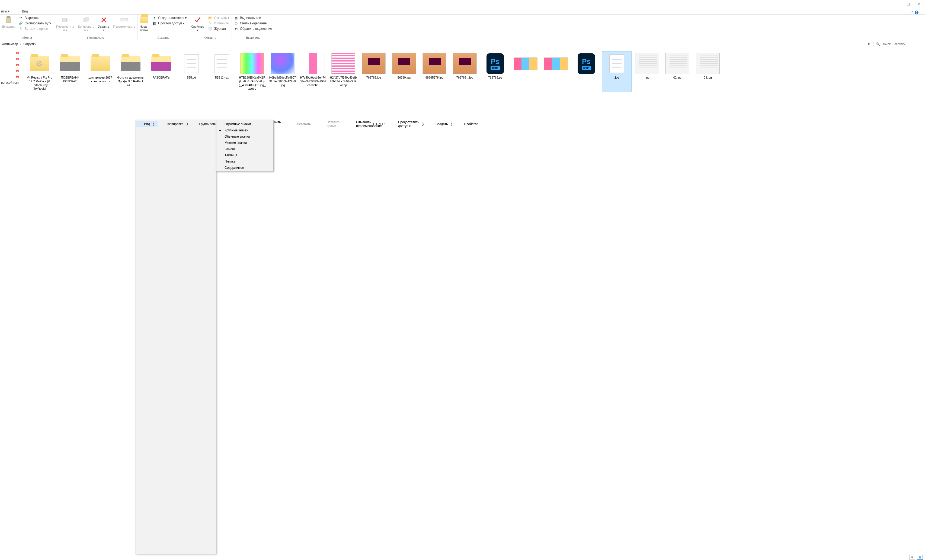 Image resolution: width=925 pixels, height=560 pixels. I want to click on group-label-select: Выделить, so click(253, 38).